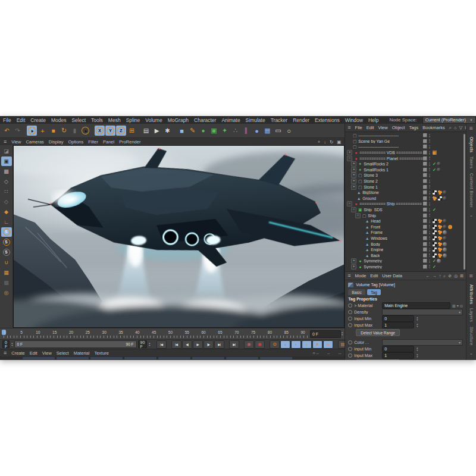 The height and width of the screenshot is (476, 476). What do you see at coordinates (315, 353) in the screenshot?
I see `list-icon: ≡ --` at bounding box center [315, 353].